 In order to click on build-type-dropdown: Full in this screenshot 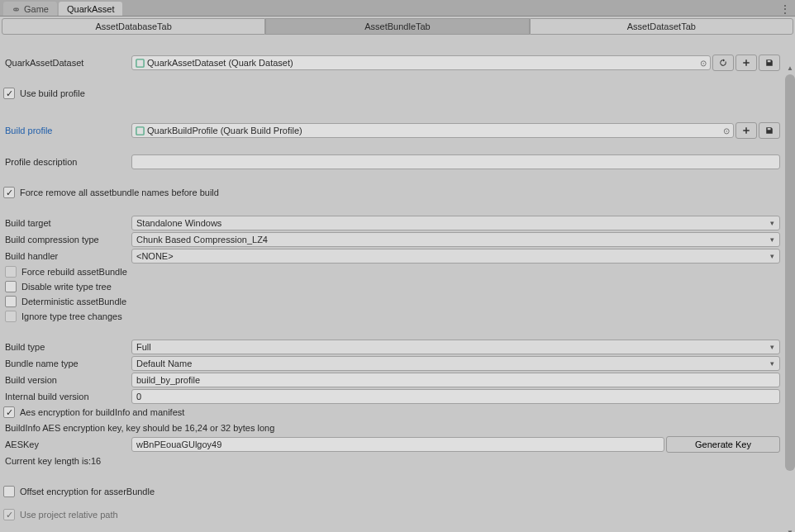, I will do `click(456, 347)`.